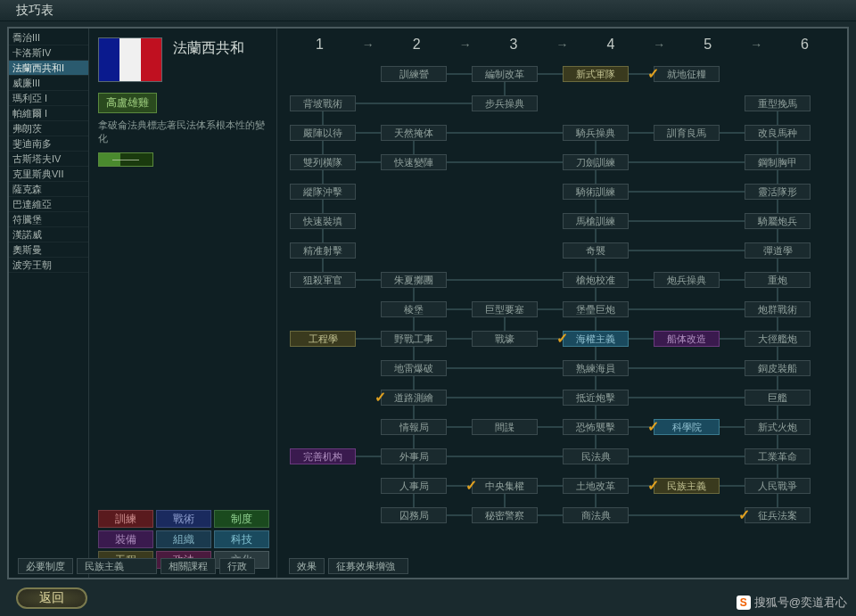 This screenshot has width=856, height=616. What do you see at coordinates (778, 339) in the screenshot?
I see `tech-node: 大徑艦炮` at bounding box center [778, 339].